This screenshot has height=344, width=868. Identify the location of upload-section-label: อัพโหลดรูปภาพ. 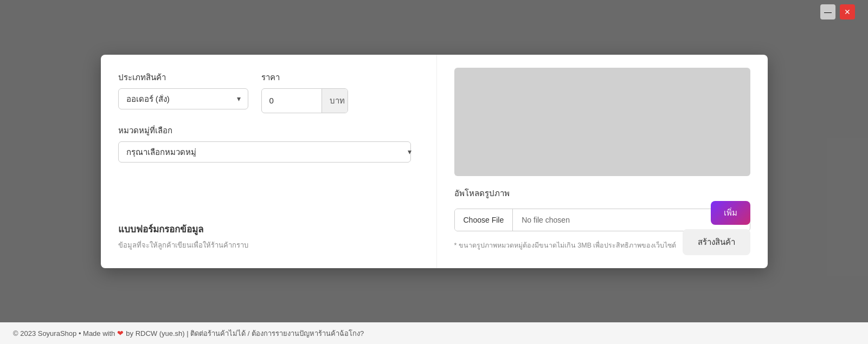
(602, 193).